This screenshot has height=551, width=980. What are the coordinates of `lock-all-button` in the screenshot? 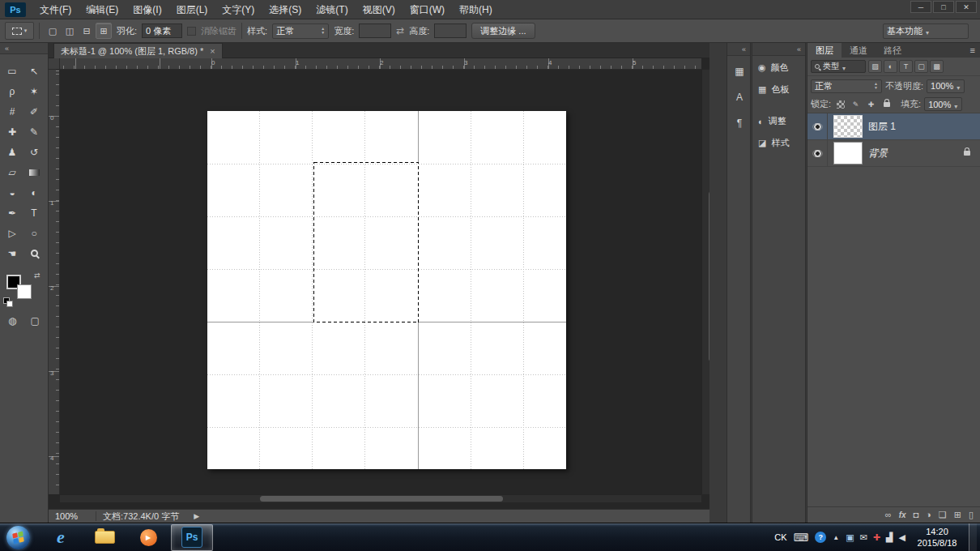 It's located at (886, 104).